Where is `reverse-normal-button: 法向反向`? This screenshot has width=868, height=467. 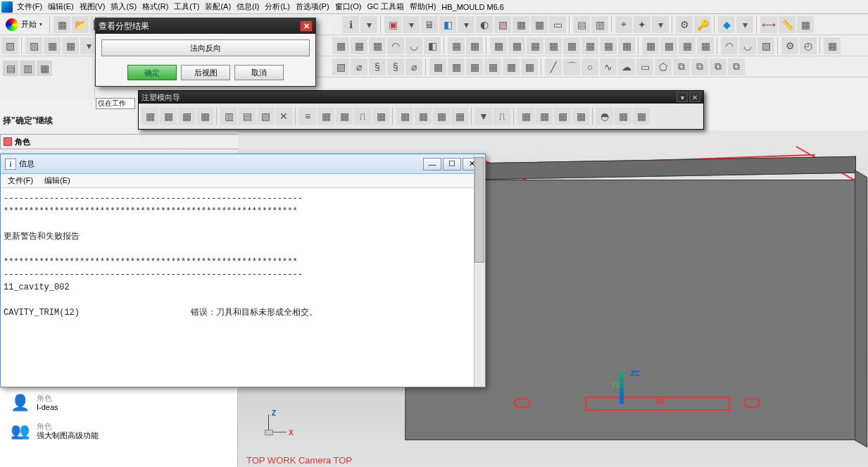
reverse-normal-button: 法向反向 is located at coordinates (206, 48).